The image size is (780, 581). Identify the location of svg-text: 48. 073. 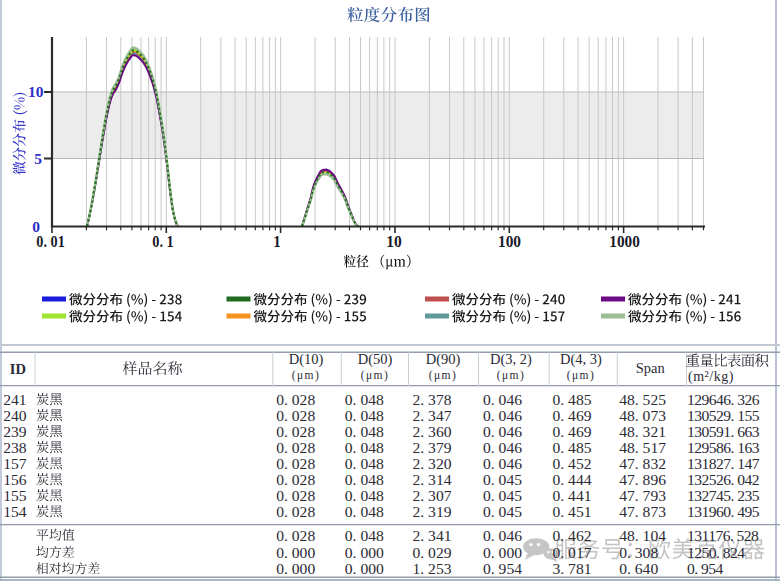
(642, 416).